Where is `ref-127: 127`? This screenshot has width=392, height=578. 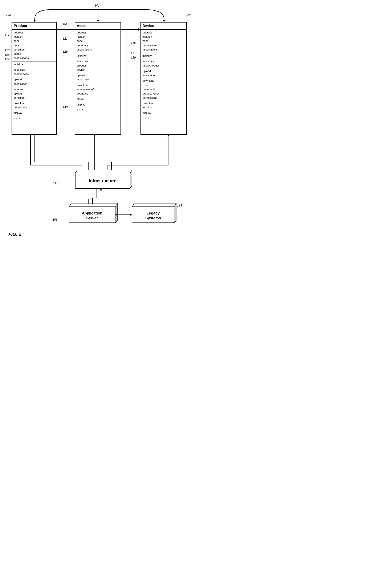
ref-127: 127 is located at coordinates (7, 59).